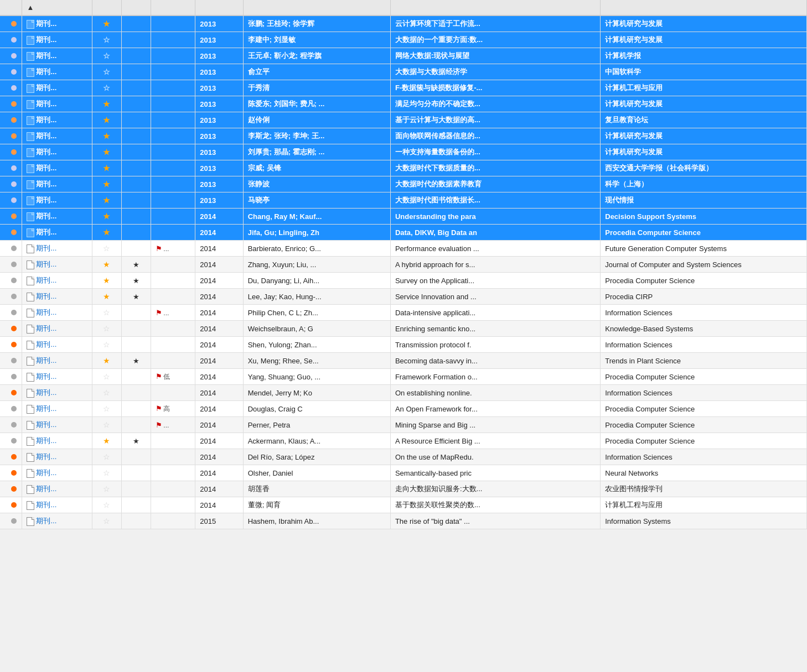 Image resolution: width=807 pixels, height=672 pixels. I want to click on table-row: 期刊...★★2014Du, Danyang; Li, Aih...Survey…, so click(404, 281).